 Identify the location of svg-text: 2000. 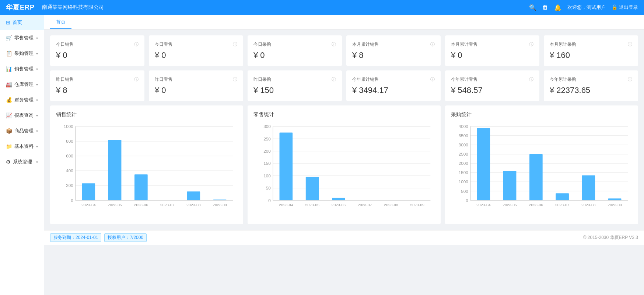
(463, 164).